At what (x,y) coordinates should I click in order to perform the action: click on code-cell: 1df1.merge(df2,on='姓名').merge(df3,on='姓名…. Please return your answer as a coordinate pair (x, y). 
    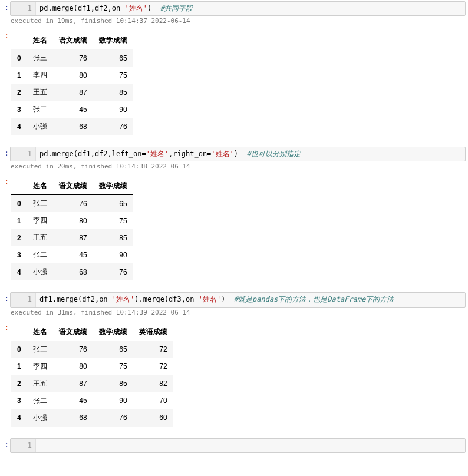
    Looking at the image, I should click on (238, 299).